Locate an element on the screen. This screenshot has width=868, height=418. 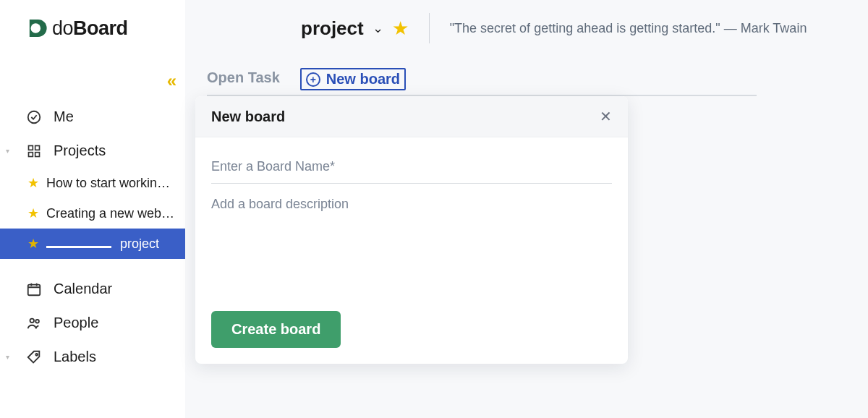
check-circle-icon is located at coordinates (34, 117).